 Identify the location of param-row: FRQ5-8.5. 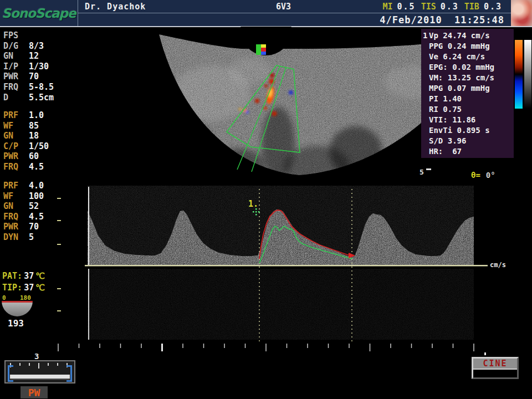
(39, 88).